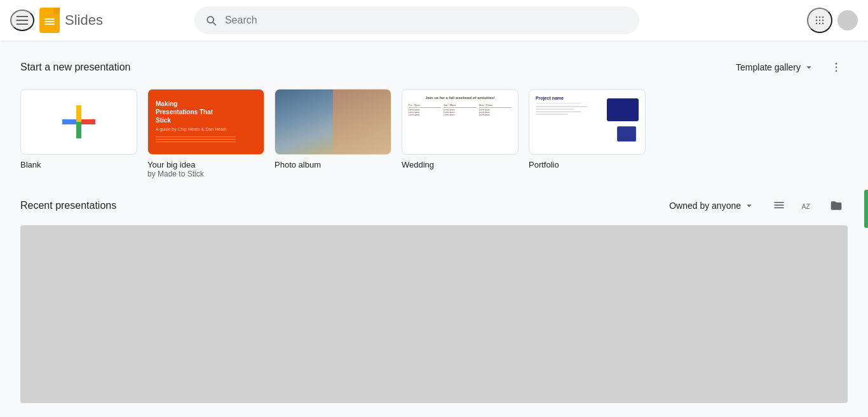 This screenshot has width=868, height=417. I want to click on slides-icon-lines, so click(50, 22).